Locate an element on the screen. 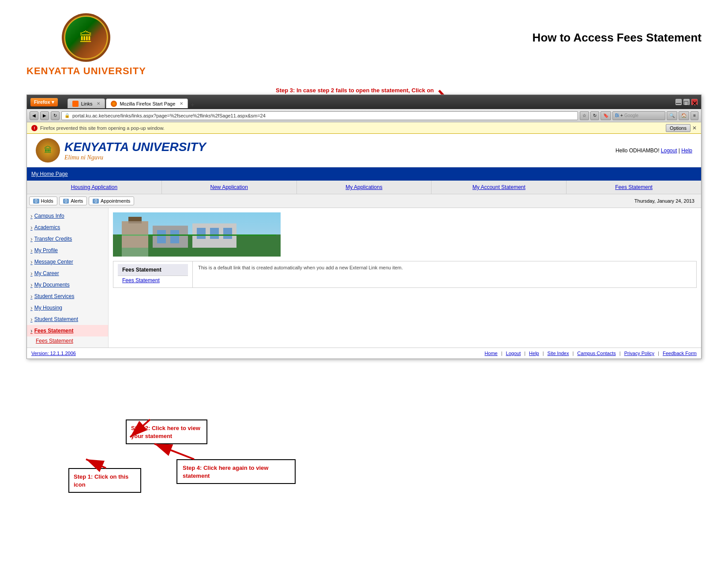 The height and width of the screenshot is (563, 728). reload-button: ↻ is located at coordinates (55, 116).